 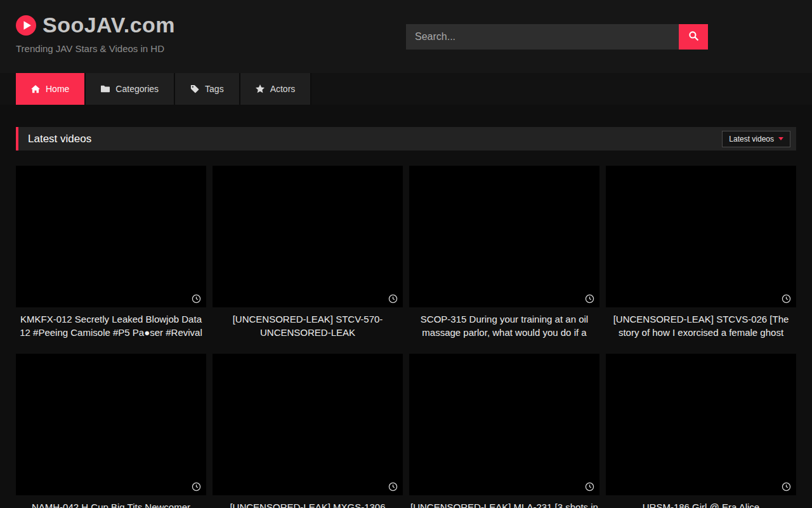 I want to click on site-tagline: Trending JAV Stars & Videos in HD, so click(x=95, y=48).